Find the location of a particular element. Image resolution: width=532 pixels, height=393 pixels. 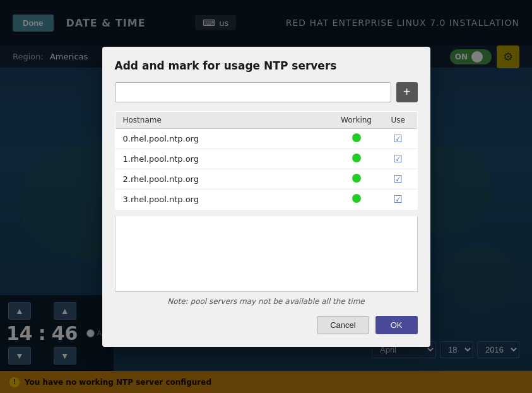

modal-note: Note: pool servers may not be available … is located at coordinates (266, 301).